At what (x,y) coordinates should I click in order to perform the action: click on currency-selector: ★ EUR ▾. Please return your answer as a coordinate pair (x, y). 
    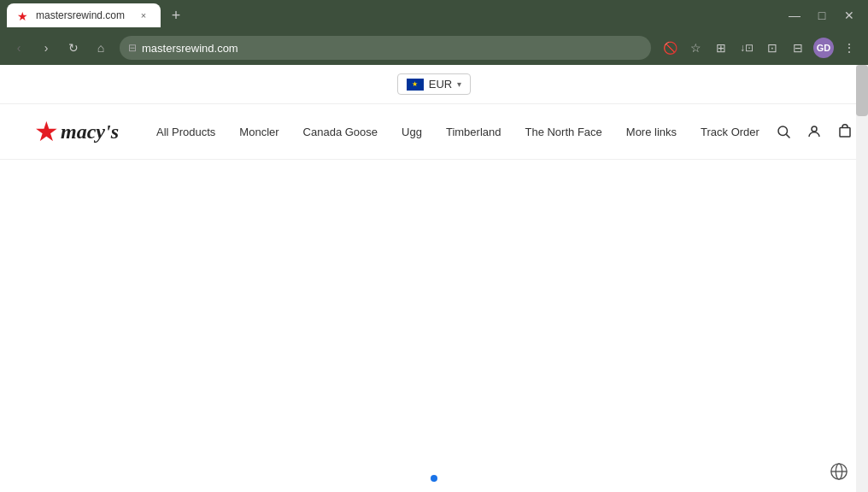
    Looking at the image, I should click on (434, 84).